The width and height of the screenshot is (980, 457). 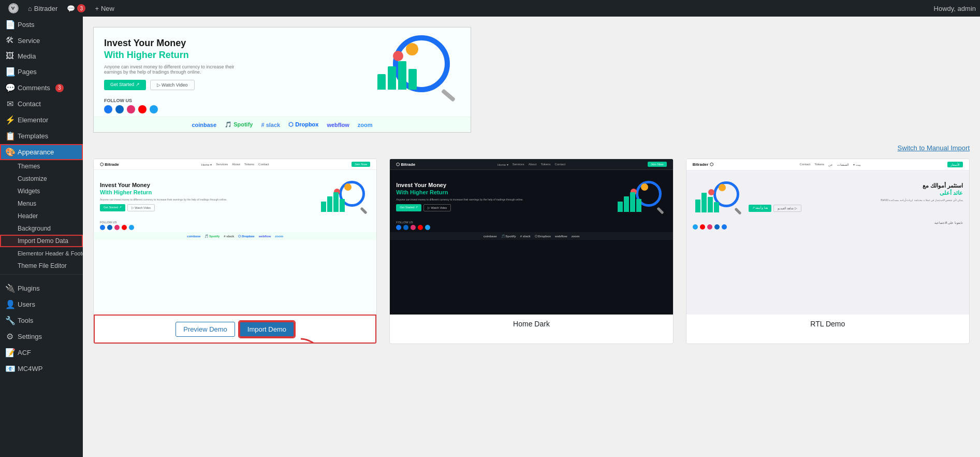 What do you see at coordinates (10, 88) in the screenshot?
I see `comments-nav-icon: 💬` at bounding box center [10, 88].